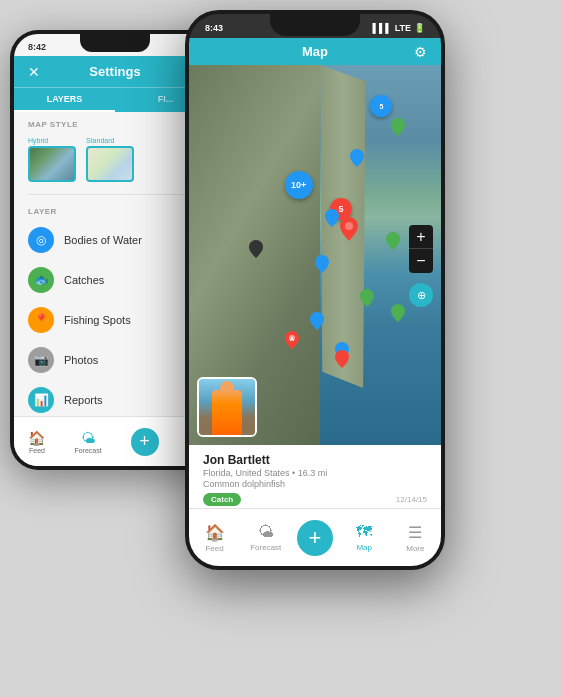 This screenshot has height=697, width=562. Describe the element at coordinates (88, 442) in the screenshot. I see `nav-forecast: 🌤 Forecast` at that location.